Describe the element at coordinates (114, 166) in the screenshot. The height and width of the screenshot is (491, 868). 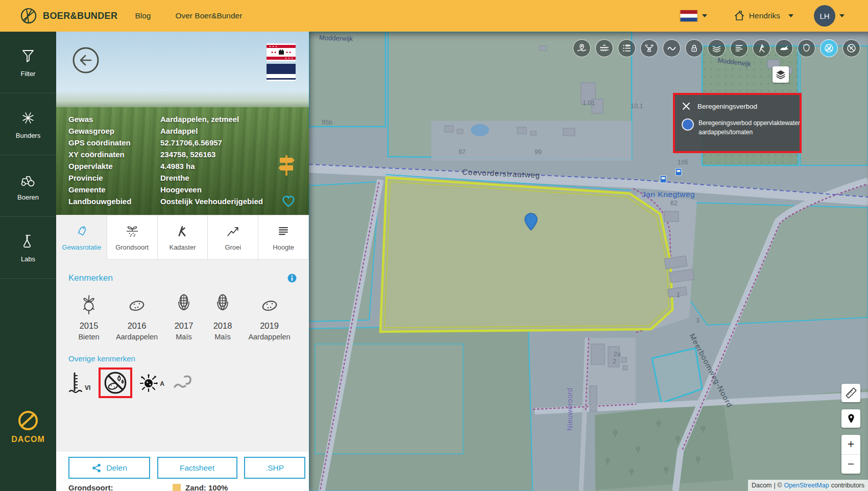
I see `info-label: Oppervlakte` at that location.